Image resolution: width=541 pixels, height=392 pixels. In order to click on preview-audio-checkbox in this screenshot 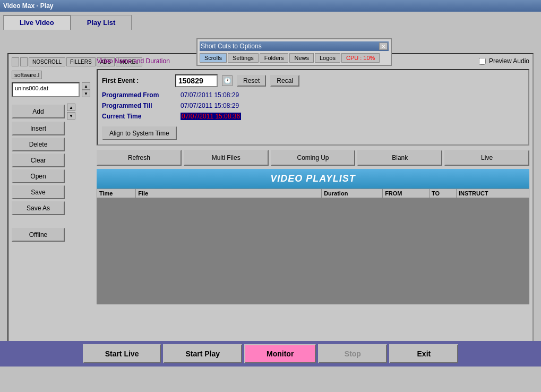, I will do `click(482, 62)`.